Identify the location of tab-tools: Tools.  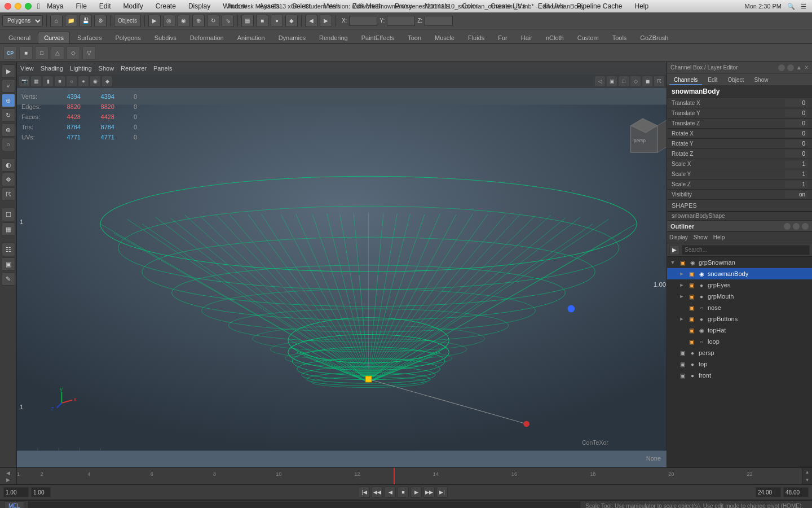
(620, 37).